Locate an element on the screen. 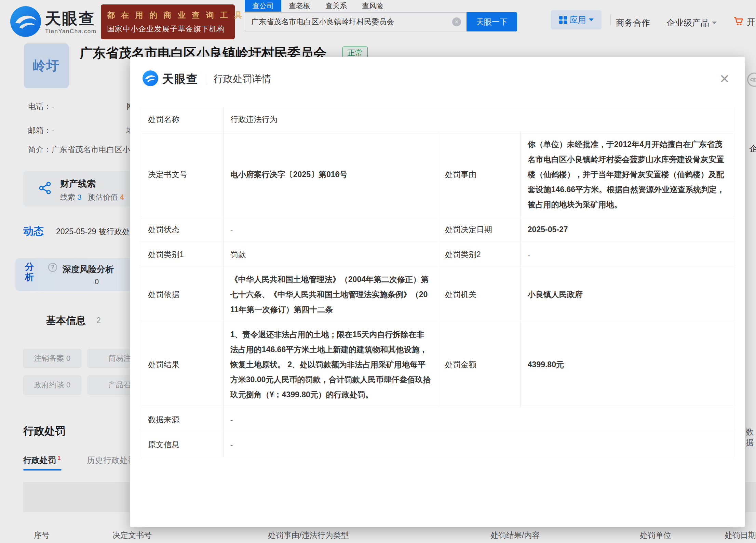 The image size is (756, 543). row-data-source: 数据来源 - is located at coordinates (437, 420).